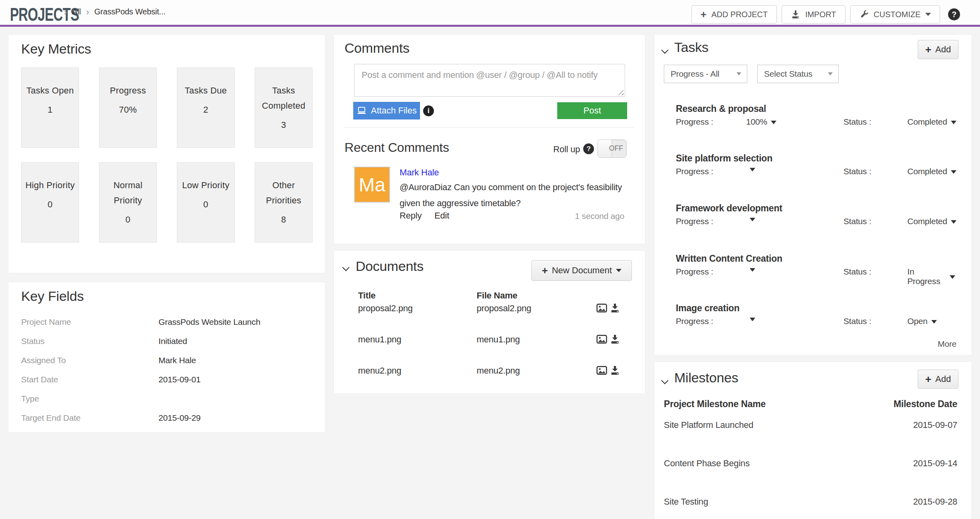 The height and width of the screenshot is (519, 980). I want to click on add-project-button: + ADD PROJECT, so click(734, 14).